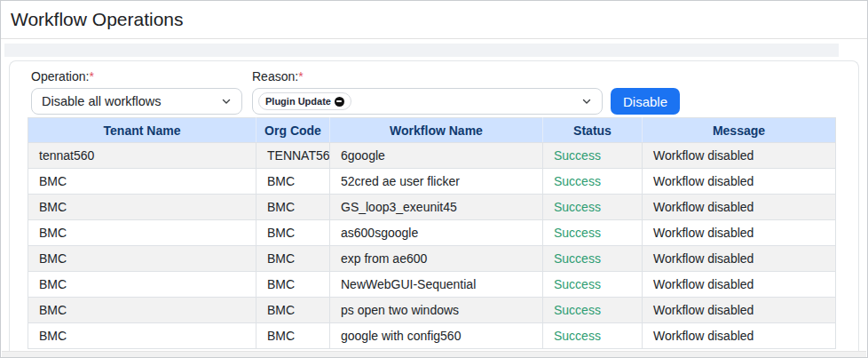 The height and width of the screenshot is (358, 868). I want to click on workflow-name-cell: NewWebGUI-Sequential, so click(437, 284).